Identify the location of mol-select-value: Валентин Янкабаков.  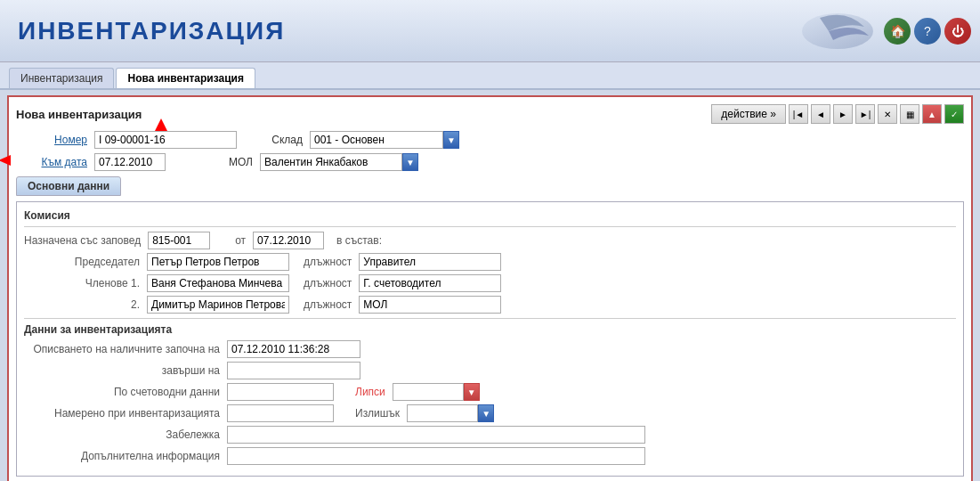
(331, 162).